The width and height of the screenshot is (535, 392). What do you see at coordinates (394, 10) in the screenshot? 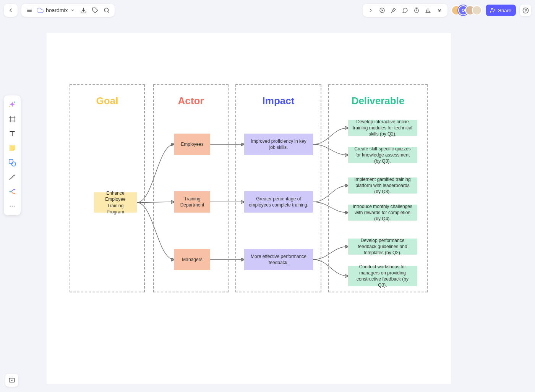
I see `sparkle-icon` at bounding box center [394, 10].